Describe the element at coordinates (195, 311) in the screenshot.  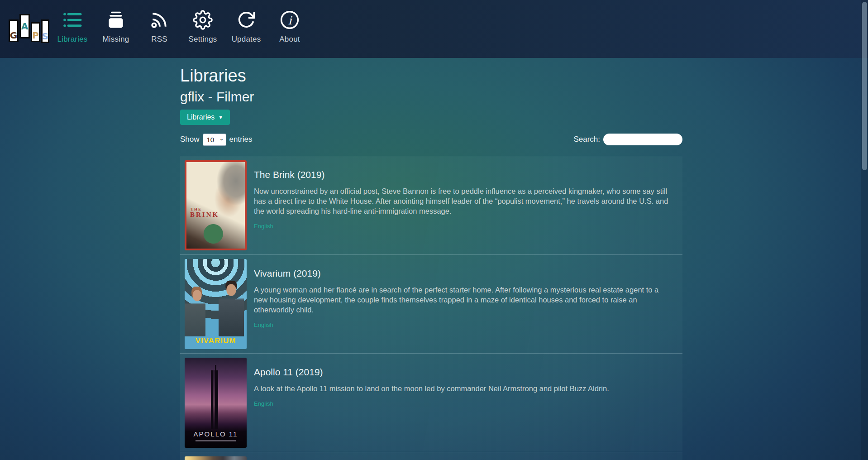
I see `poster-figure-left` at that location.